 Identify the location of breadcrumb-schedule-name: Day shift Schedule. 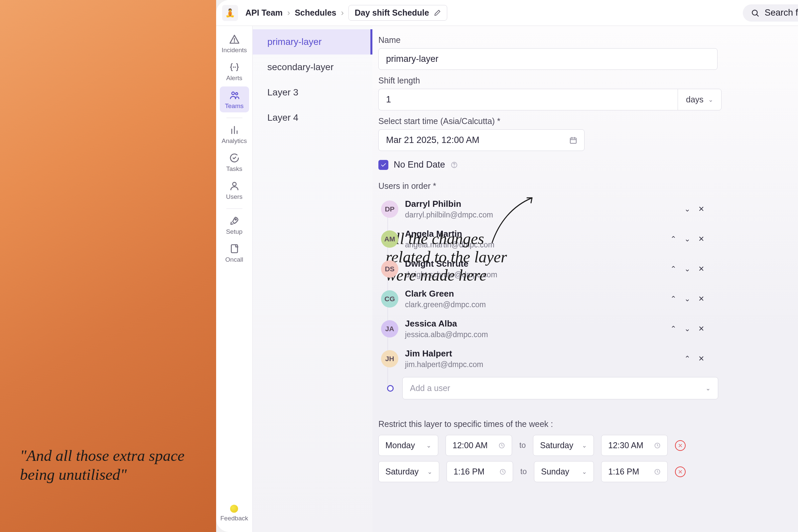
(392, 13).